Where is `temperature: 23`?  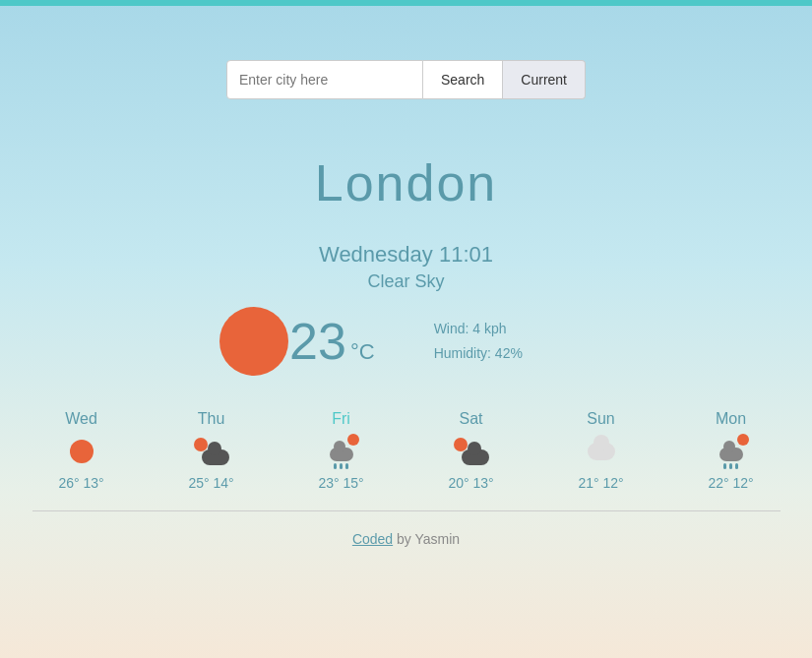 temperature: 23 is located at coordinates (318, 341).